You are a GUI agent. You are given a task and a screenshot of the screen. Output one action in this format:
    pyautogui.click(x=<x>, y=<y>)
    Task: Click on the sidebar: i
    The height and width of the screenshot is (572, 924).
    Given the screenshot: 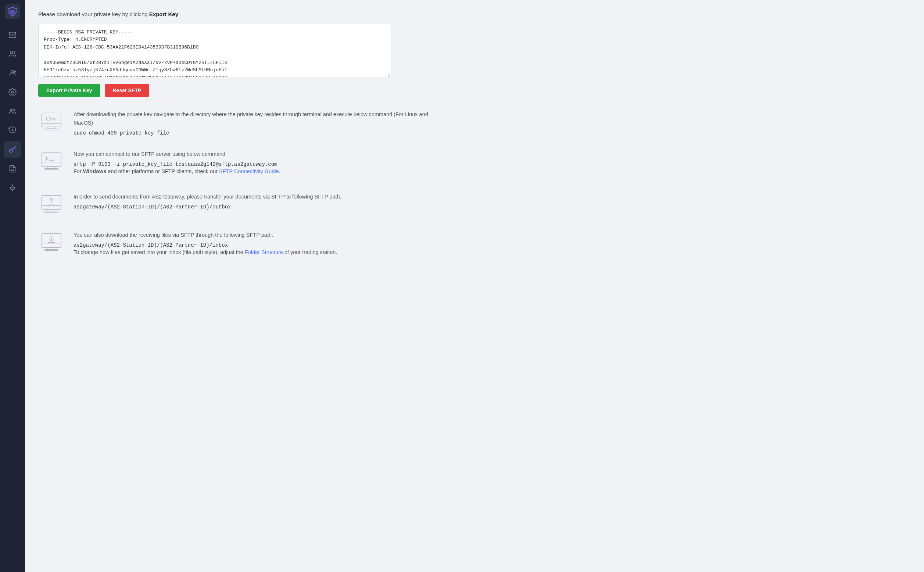 What is the action you would take?
    pyautogui.click(x=12, y=286)
    